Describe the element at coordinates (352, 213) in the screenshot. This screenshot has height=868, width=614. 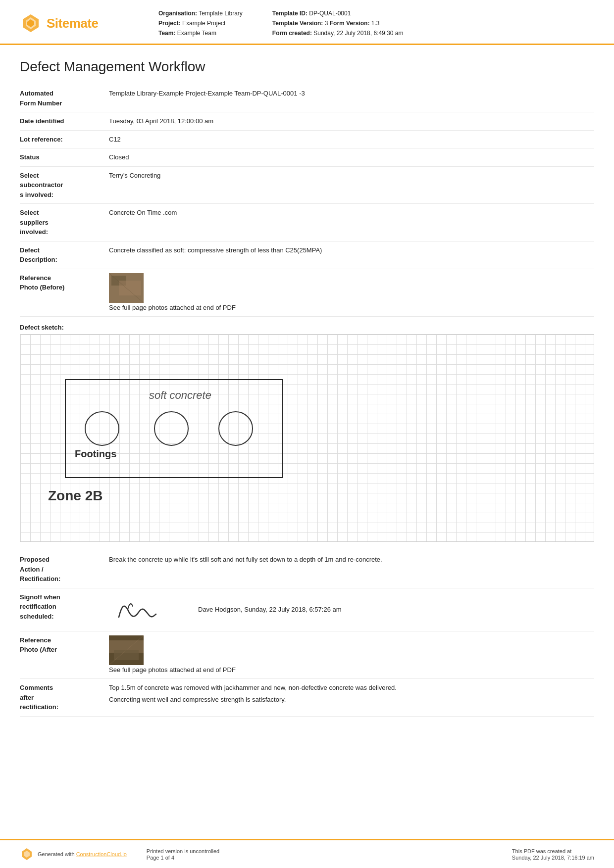
I see `value-select-suppliers: Concrete On Time .com` at that location.